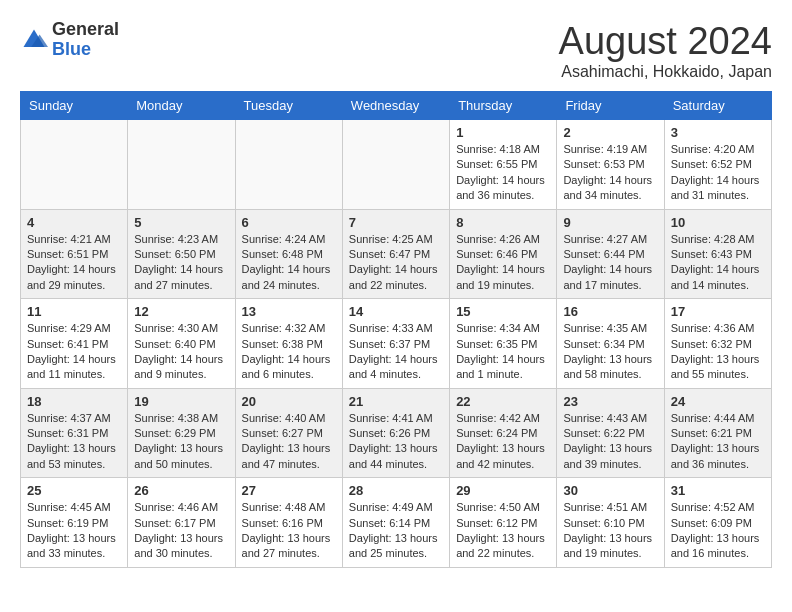 This screenshot has width=792, height=612. What do you see at coordinates (74, 442) in the screenshot?
I see `day-info: Sunrise: 4:37 AMSunset: 6:31 PMDaylight:…` at bounding box center [74, 442].